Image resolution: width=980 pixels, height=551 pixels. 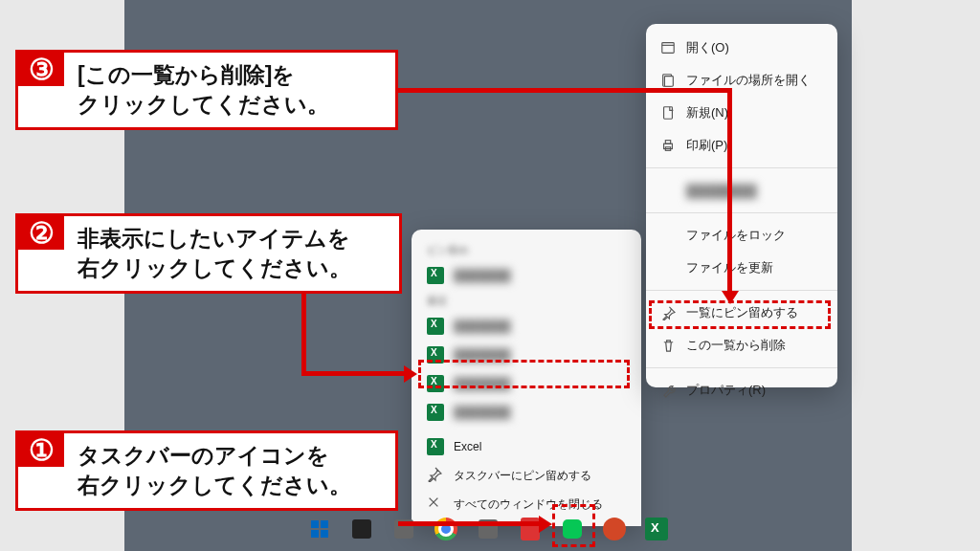 What do you see at coordinates (742, 48) in the screenshot?
I see `ctx-open: 開く(O)` at bounding box center [742, 48].